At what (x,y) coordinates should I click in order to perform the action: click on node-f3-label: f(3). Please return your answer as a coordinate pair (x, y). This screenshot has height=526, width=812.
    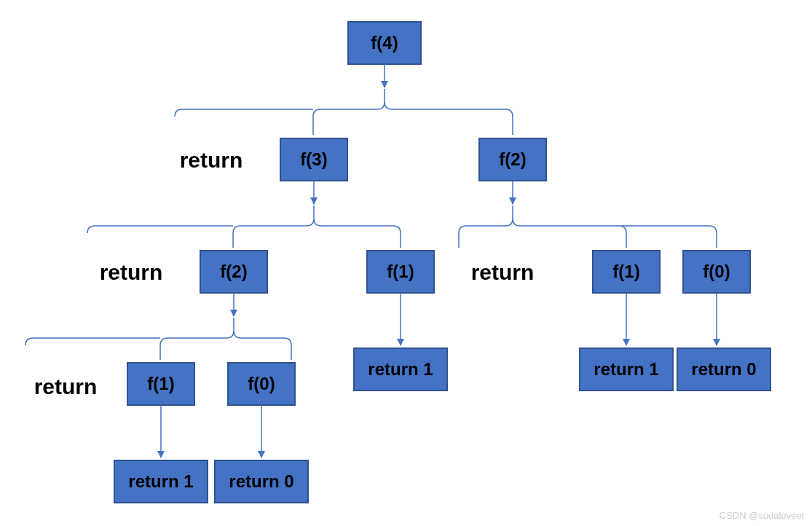
    Looking at the image, I should click on (313, 159).